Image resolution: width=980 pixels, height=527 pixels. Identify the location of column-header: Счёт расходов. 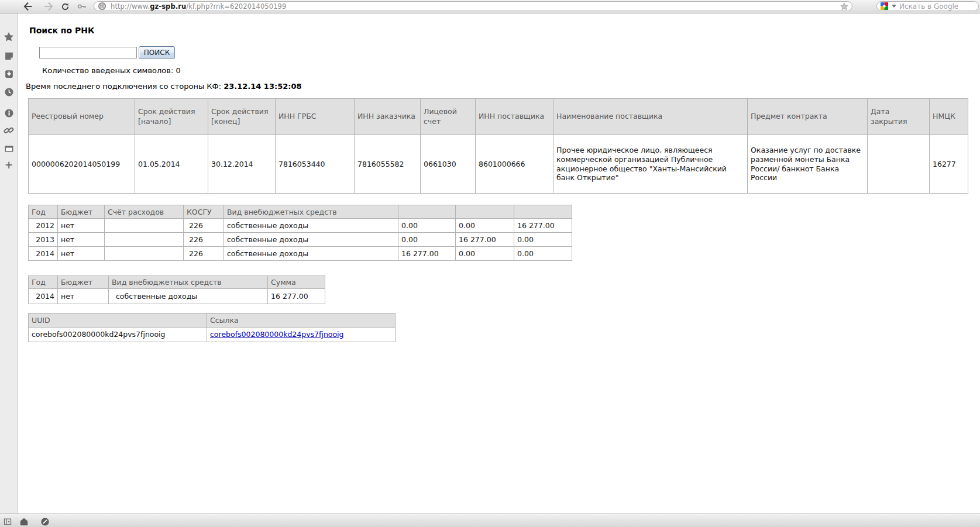
(144, 212).